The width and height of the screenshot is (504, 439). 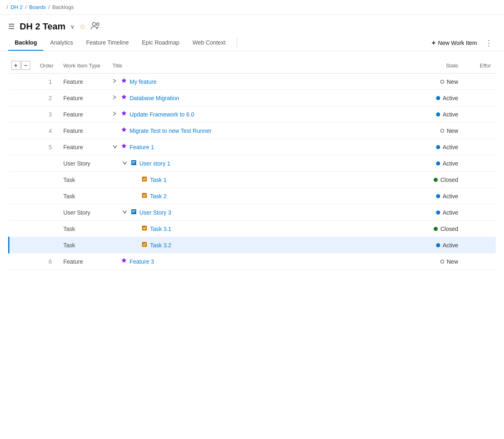 I want to click on breadcrumb-boards: Boards, so click(x=38, y=7).